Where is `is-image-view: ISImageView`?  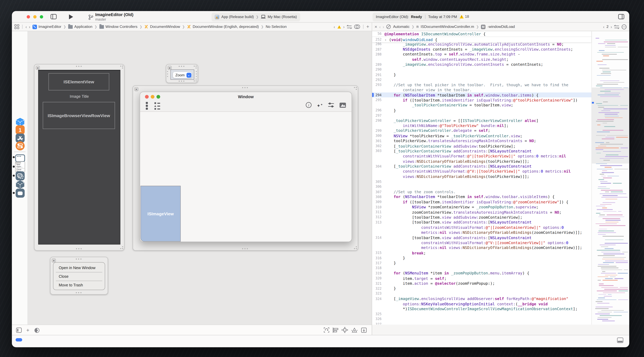 is-image-view: ISImageView is located at coordinates (160, 214).